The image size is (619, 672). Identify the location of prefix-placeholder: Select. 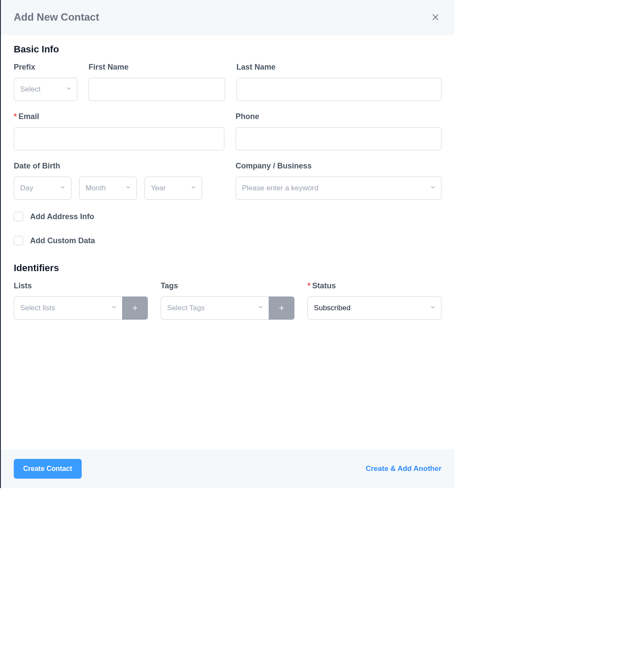
(30, 89).